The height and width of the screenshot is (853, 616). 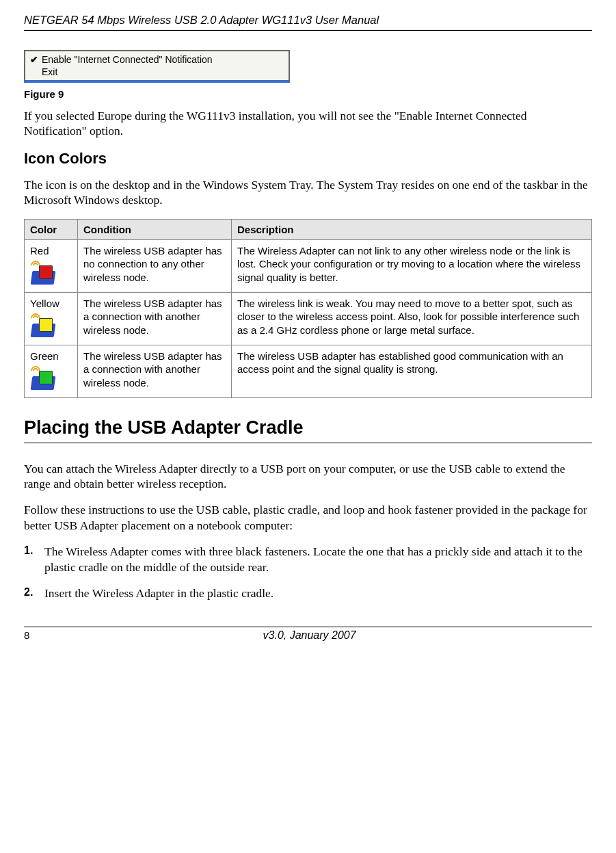 I want to click on color-cell-green: Green, so click(x=51, y=371).